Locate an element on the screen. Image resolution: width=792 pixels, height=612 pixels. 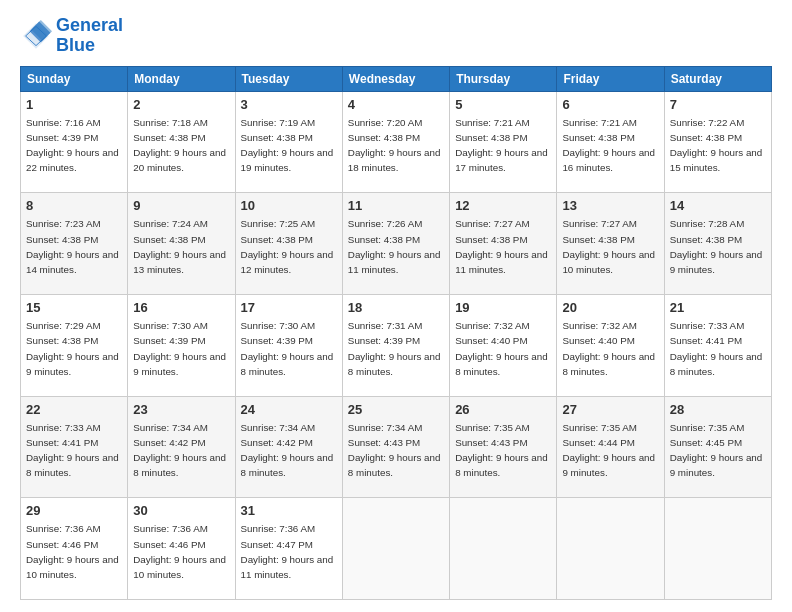
calendar-cell: 13Sunrise: 7:27 AMSunset: 4:38 PMDayligh… is located at coordinates (610, 244).